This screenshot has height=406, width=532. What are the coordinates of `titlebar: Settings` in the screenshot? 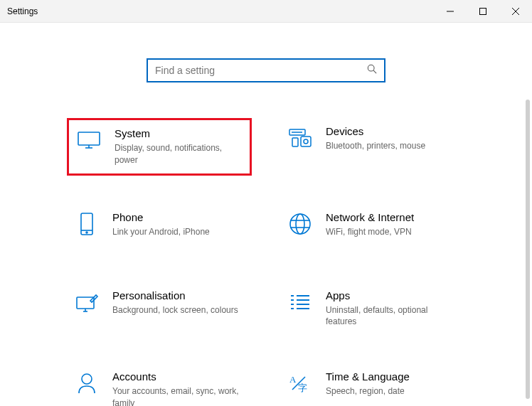 It's located at (266, 11).